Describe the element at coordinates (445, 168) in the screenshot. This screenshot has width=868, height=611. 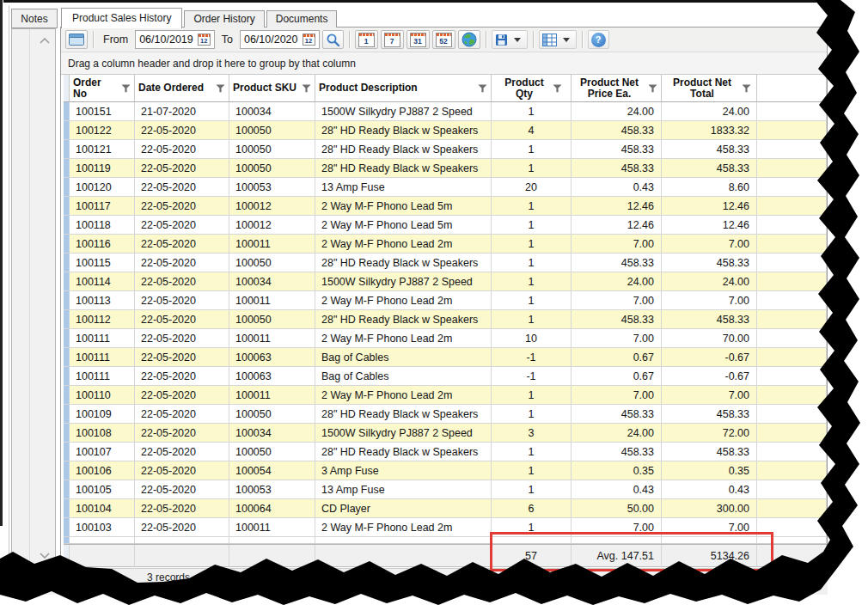
I see `table-row: 100119 22-05-2020 100050 28" HD Ready Bl…` at that location.